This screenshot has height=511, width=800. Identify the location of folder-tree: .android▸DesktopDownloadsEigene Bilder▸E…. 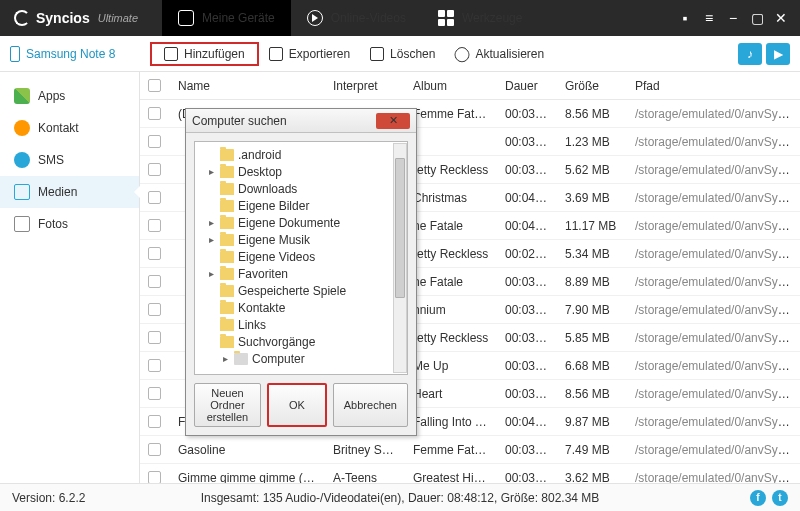
(301, 258).